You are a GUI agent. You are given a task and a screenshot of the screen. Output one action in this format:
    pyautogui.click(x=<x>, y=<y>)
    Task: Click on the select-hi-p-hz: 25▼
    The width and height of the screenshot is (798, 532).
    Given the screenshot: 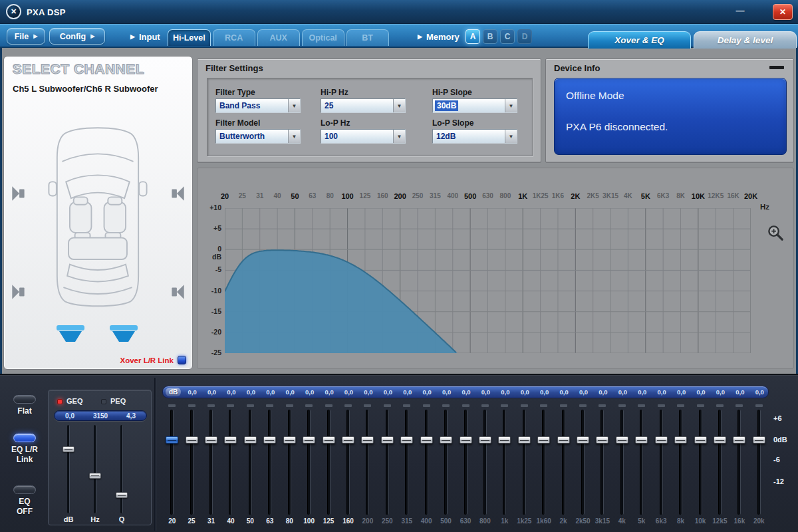 What is the action you would take?
    pyautogui.click(x=363, y=106)
    